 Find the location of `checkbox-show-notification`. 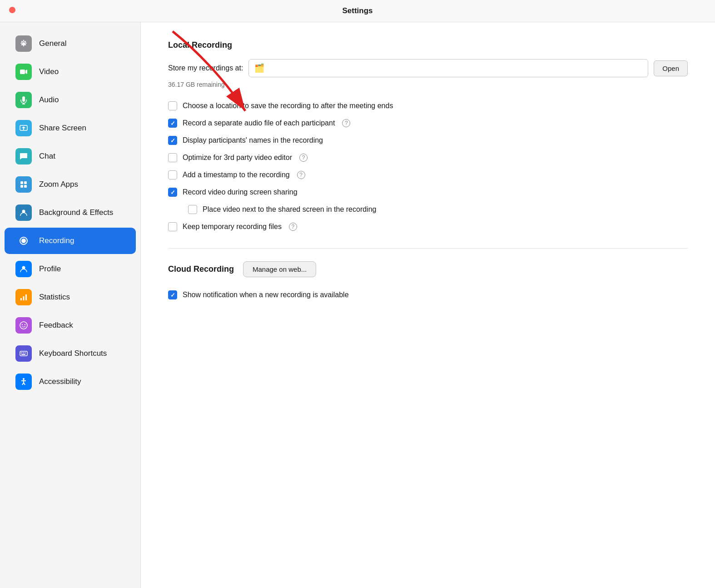

checkbox-show-notification is located at coordinates (173, 295).